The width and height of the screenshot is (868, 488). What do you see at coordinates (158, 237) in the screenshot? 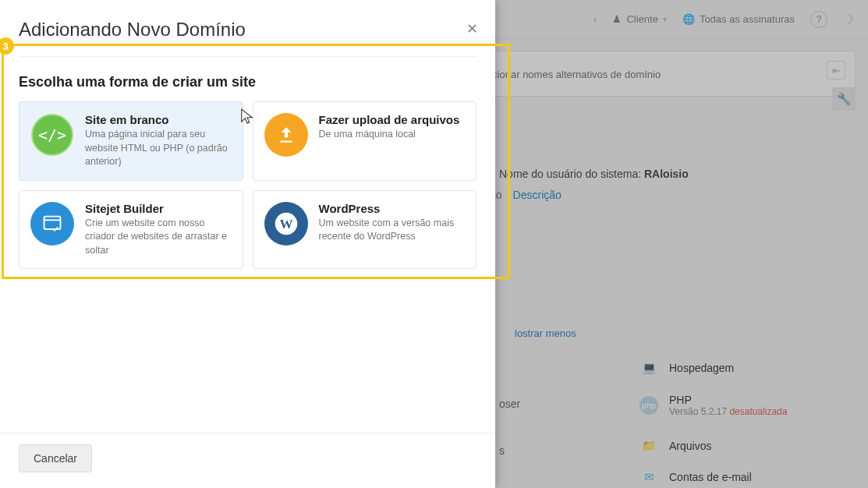
I see `card-sitejet-desc: Crie um website com nosso criador de web…` at bounding box center [158, 237].